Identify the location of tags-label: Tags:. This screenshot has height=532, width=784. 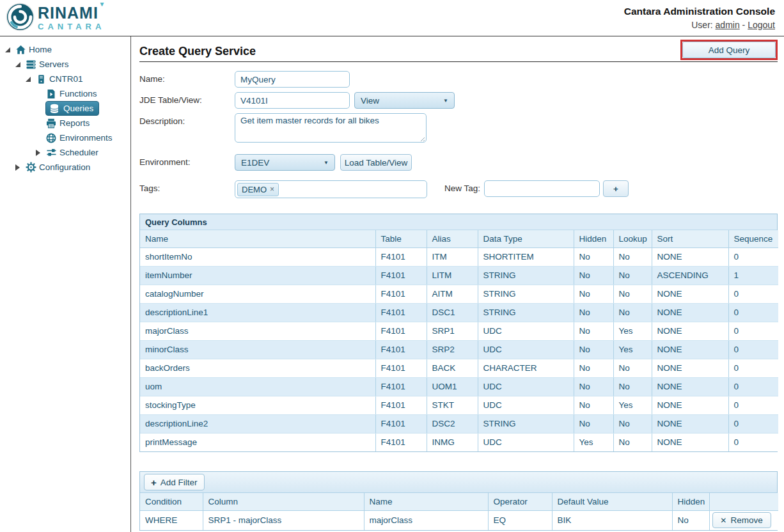
(187, 187).